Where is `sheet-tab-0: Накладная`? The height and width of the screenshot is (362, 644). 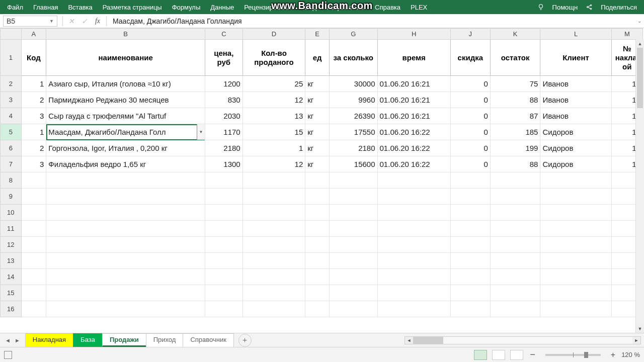 sheet-tab-0: Накладная is located at coordinates (49, 340).